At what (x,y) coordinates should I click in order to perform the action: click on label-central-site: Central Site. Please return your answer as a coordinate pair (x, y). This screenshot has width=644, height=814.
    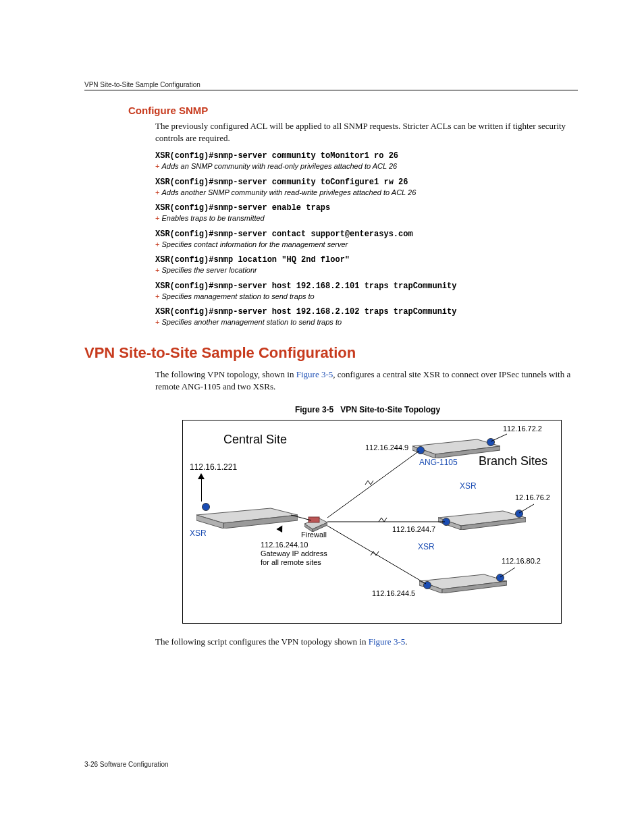
    Looking at the image, I should click on (255, 440).